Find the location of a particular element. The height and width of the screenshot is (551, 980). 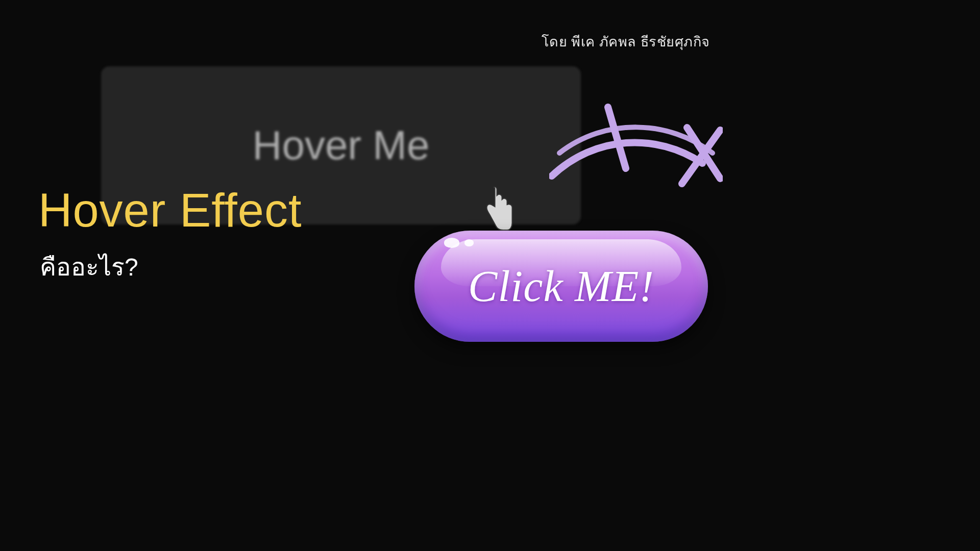

hover-me-label: Hover Me is located at coordinates (341, 145).